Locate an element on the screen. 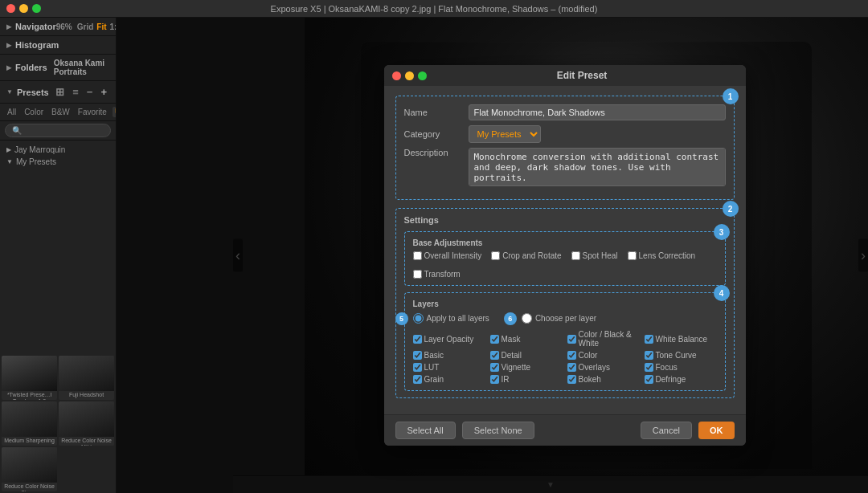  radio-apply-all-input is located at coordinates (418, 318).